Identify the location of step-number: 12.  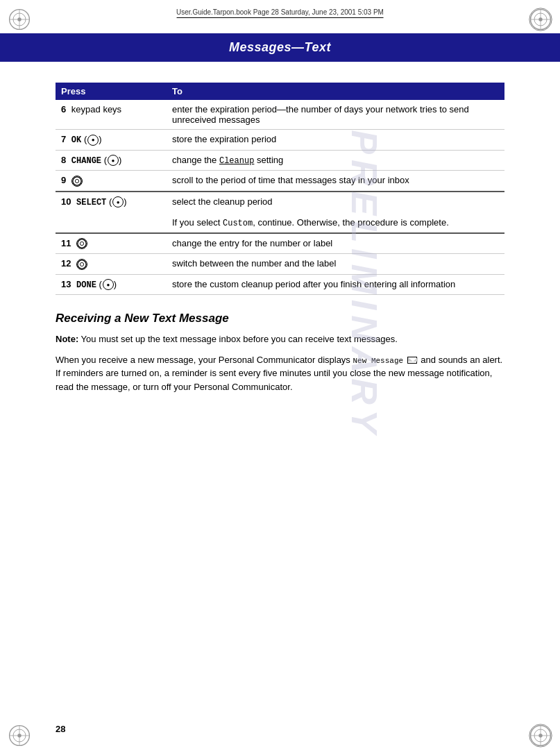
(66, 264).